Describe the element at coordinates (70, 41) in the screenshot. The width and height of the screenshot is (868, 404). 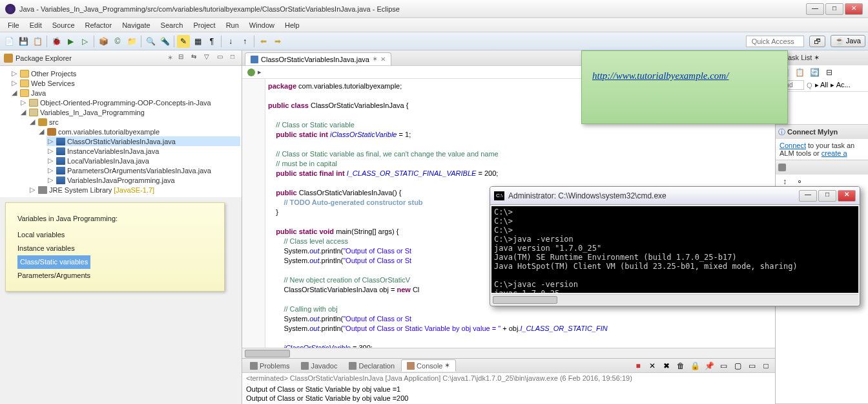
I see `run-button: ▶` at that location.